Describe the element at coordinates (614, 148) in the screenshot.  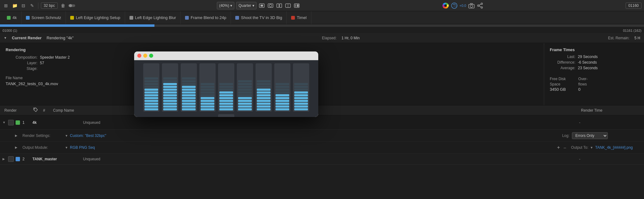
I see `output-to-value: TANK_4k_[#####].png` at that location.